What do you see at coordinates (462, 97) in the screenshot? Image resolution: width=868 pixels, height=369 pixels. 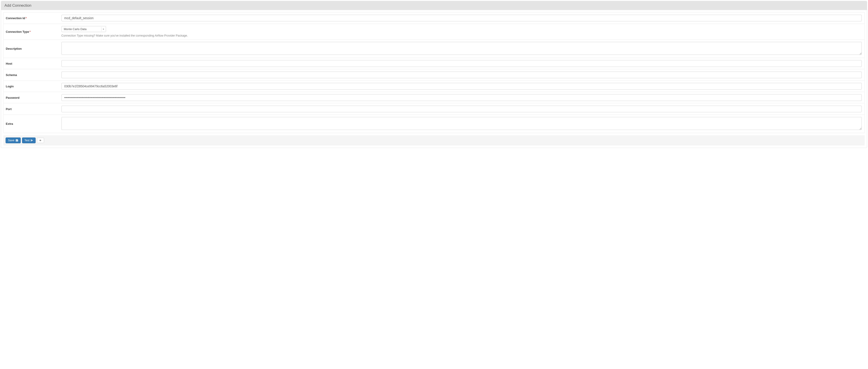 I see `password-input` at bounding box center [462, 97].